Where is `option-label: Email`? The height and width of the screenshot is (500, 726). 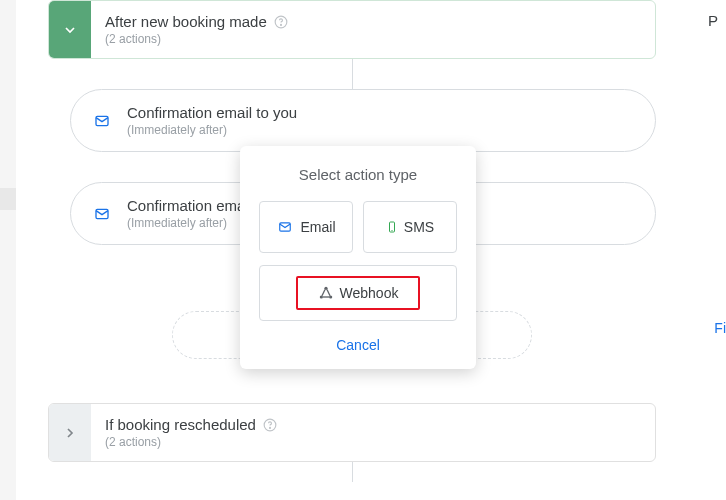 option-label: Email is located at coordinates (318, 227).